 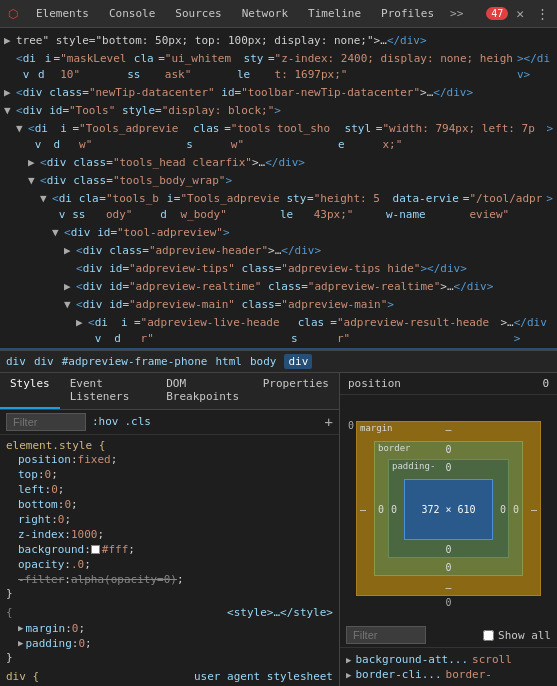 What do you see at coordinates (170, 422) in the screenshot?
I see `filter-row: :hov .cls +` at bounding box center [170, 422].